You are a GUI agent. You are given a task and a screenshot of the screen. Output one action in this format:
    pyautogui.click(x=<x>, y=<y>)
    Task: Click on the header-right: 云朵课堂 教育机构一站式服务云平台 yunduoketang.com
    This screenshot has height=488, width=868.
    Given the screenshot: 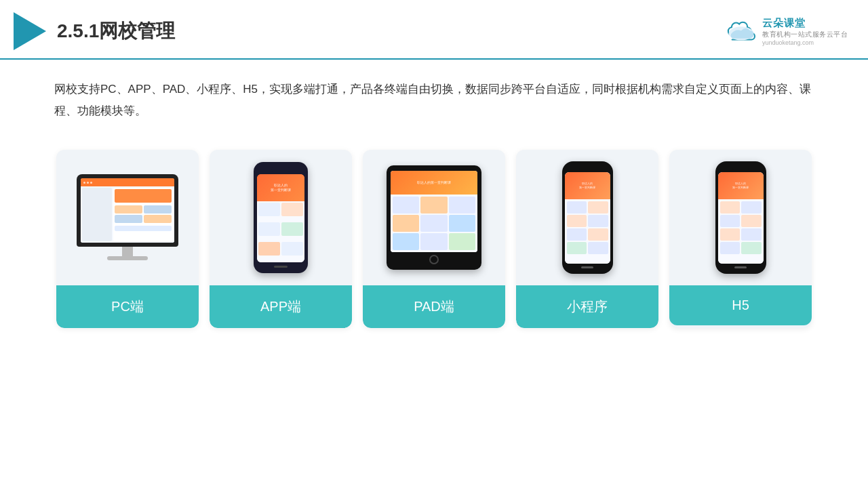 What is the action you would take?
    pyautogui.click(x=786, y=31)
    